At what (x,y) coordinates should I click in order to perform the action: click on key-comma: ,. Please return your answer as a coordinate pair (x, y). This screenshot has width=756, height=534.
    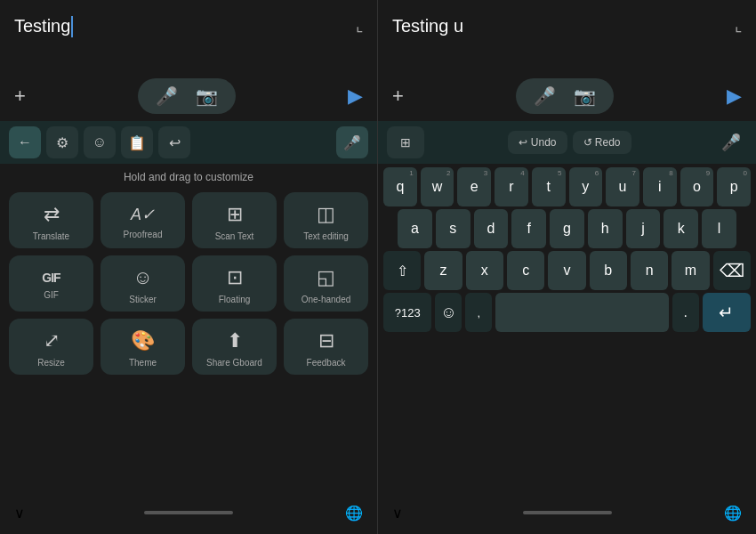
    Looking at the image, I should click on (479, 312).